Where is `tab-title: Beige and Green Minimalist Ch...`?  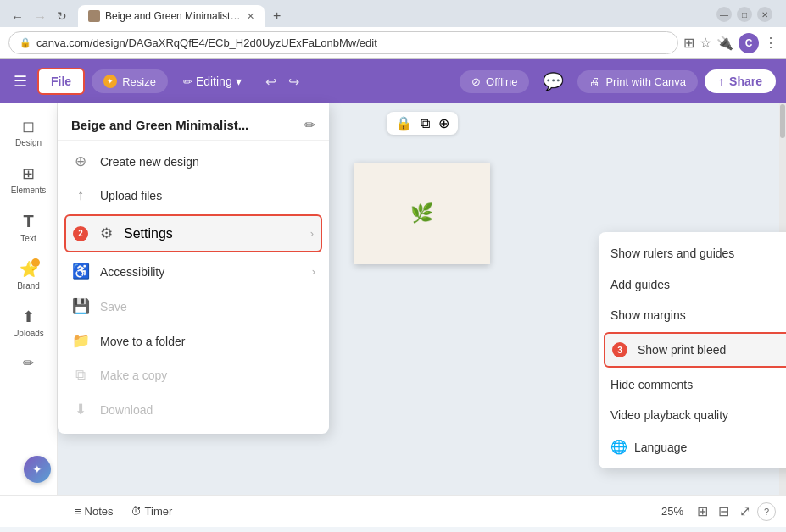 tab-title: Beige and Green Minimalist Ch... is located at coordinates (173, 16).